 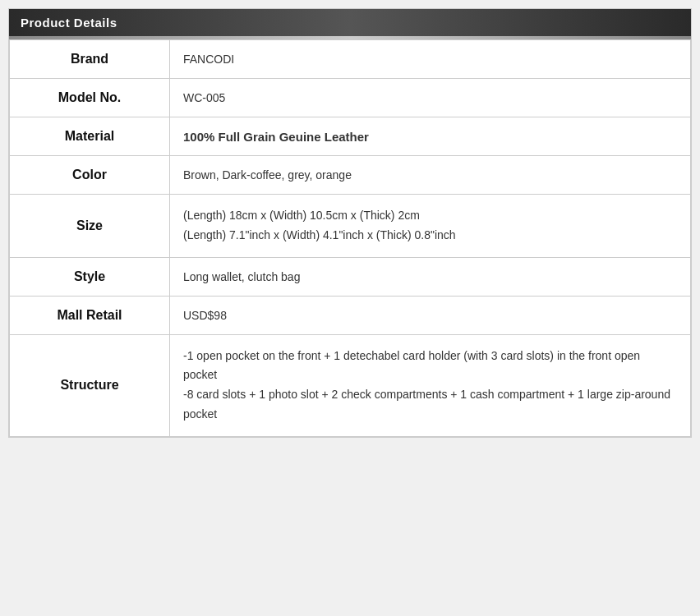 What do you see at coordinates (431, 236) in the screenshot?
I see `row-value-line: (Length) 7.1"inch x (Width) 4.1"inch x (…` at bounding box center [431, 236].